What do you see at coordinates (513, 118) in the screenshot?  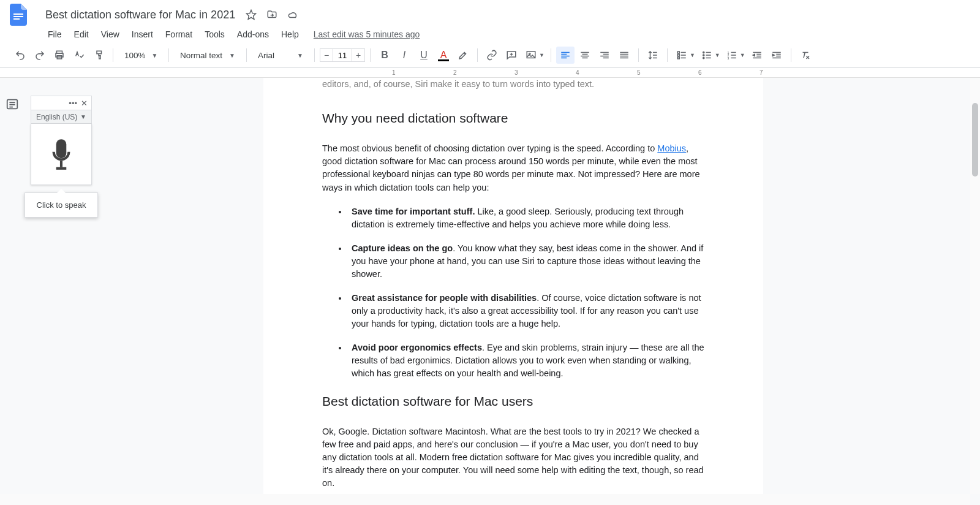 I see `heading-why: Why you need dictation software` at bounding box center [513, 118].